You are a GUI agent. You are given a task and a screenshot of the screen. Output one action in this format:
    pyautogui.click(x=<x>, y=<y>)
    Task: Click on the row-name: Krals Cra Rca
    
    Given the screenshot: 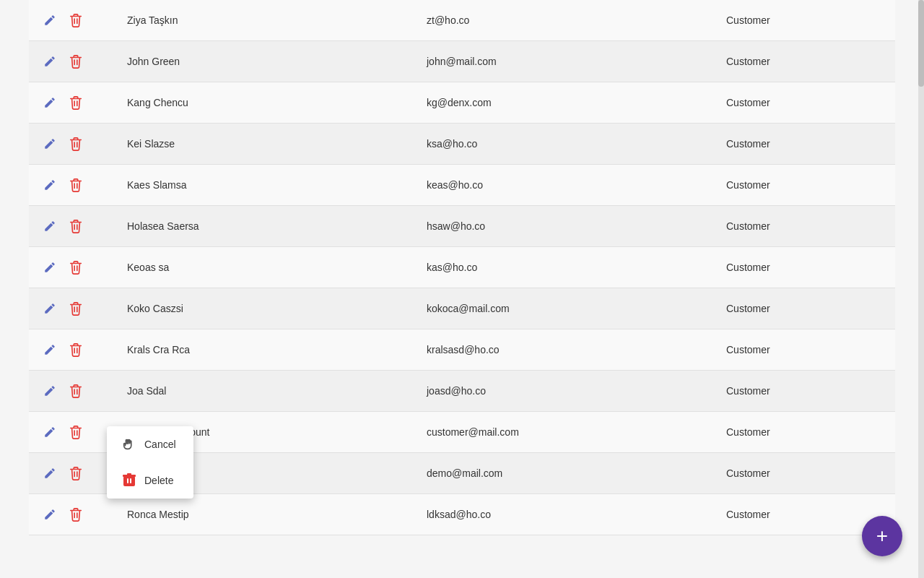 What is the action you would take?
    pyautogui.click(x=266, y=350)
    